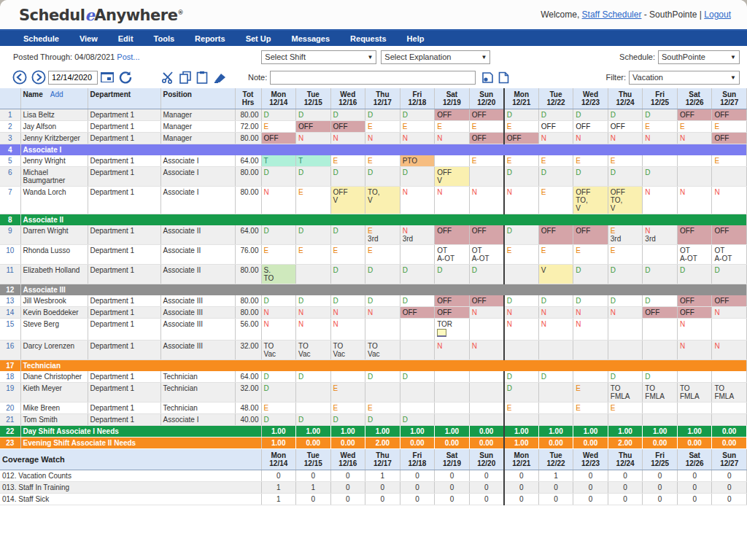 This screenshot has height=560, width=747. What do you see at coordinates (314, 161) in the screenshot?
I see `schedule-cell: T` at bounding box center [314, 161].